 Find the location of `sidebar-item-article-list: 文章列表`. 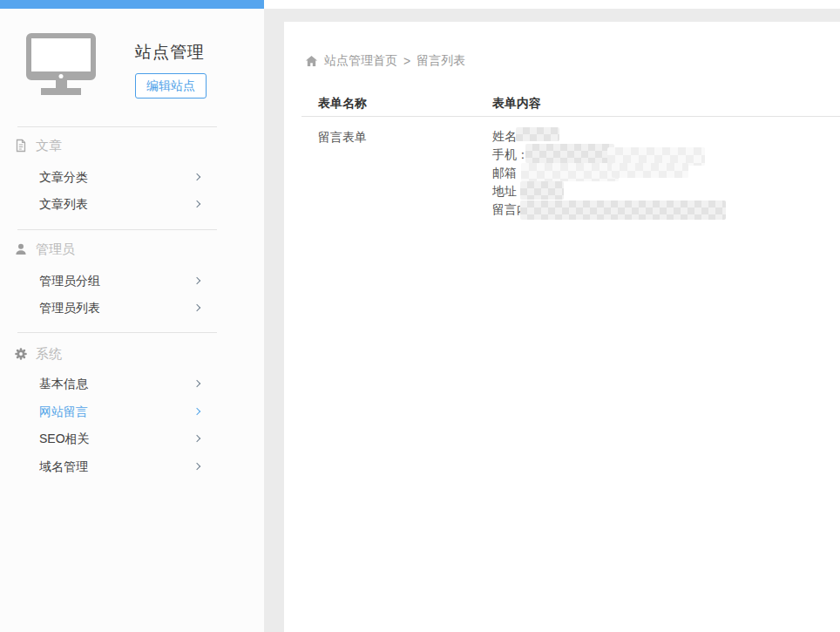

sidebar-item-article-list: 文章列表 is located at coordinates (132, 205).